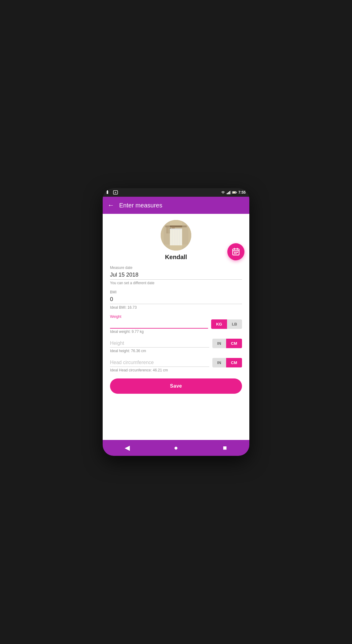 The height and width of the screenshot is (644, 352). Describe the element at coordinates (127, 448) in the screenshot. I see `nav-back-button: ◀` at that location.